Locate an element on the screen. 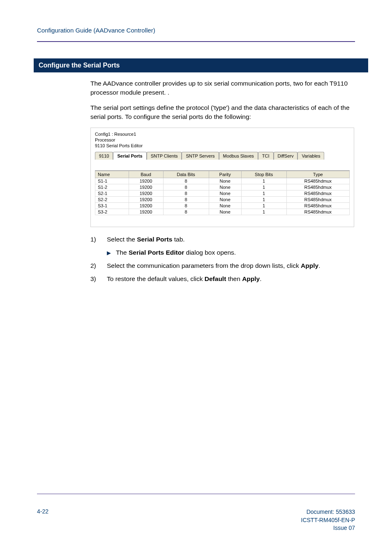 Image resolution: width=392 pixels, height=555 pixels. steps-list: 1) Select the Serial Ports tab. ▶ The Se… is located at coordinates (223, 259).